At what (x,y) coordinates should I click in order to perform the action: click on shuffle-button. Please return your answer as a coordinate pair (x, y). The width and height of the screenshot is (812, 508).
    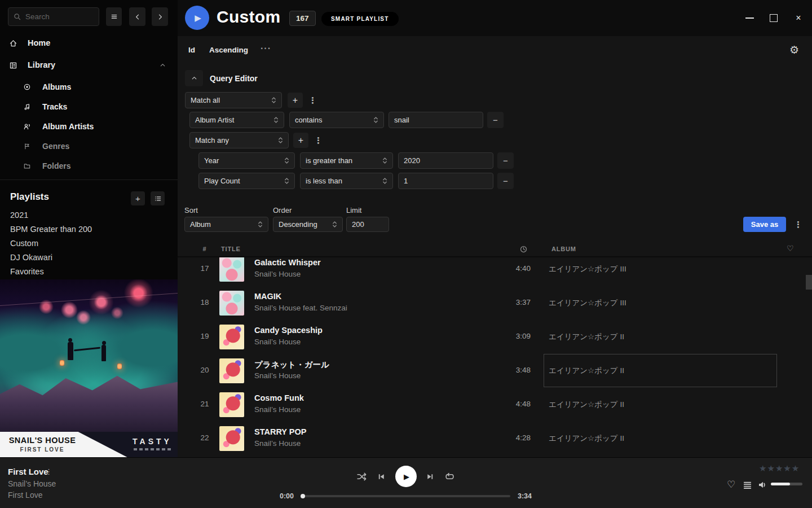
    Looking at the image, I should click on (362, 476).